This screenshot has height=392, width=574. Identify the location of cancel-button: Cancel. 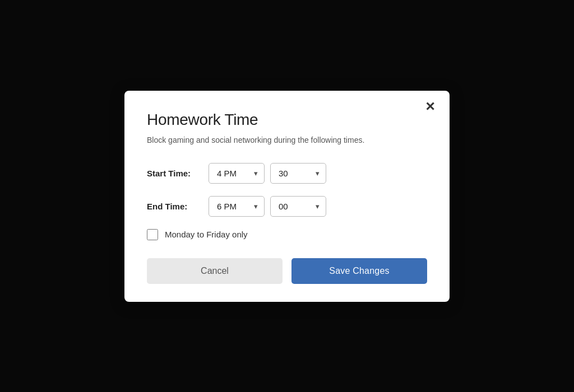
(215, 271).